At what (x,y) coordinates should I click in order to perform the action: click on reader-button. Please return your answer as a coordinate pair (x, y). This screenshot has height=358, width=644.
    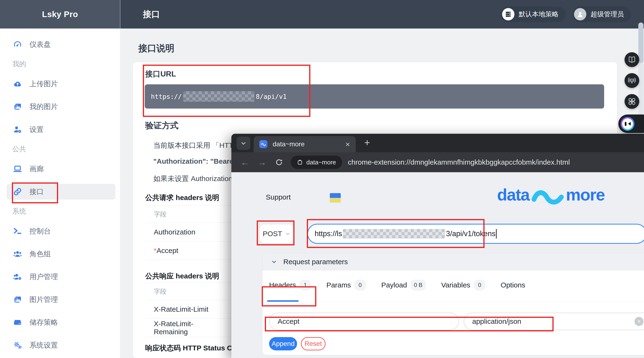
    Looking at the image, I should click on (632, 60).